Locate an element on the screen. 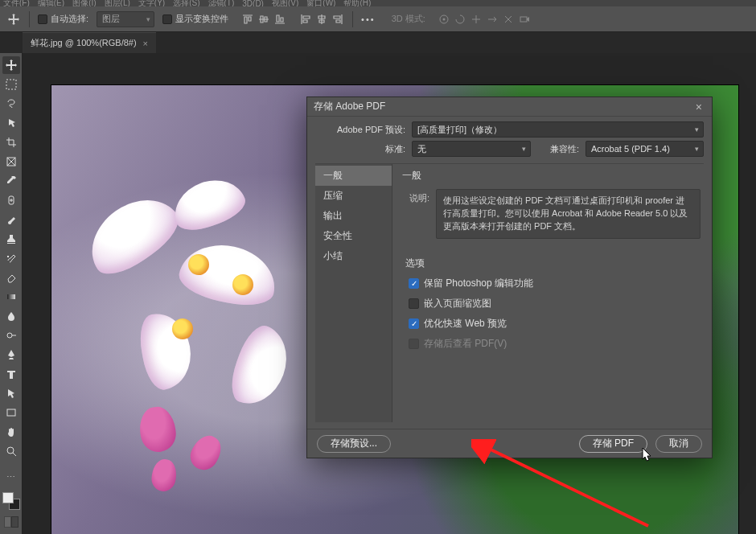 The image size is (756, 534). dialog-sidebar: 一般 压缩 输出 安全性 小结 is located at coordinates (354, 293).